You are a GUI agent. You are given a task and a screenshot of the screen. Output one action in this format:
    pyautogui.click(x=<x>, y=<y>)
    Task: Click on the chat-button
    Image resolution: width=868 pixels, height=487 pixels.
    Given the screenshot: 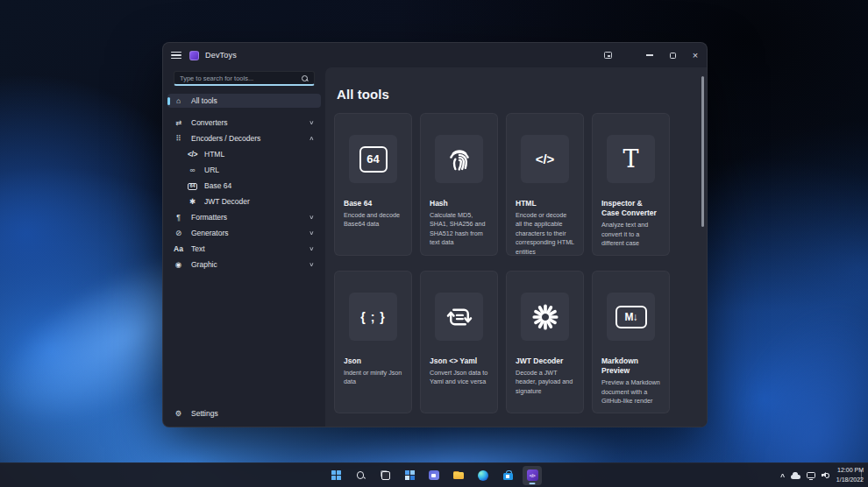 What is the action you would take?
    pyautogui.click(x=434, y=476)
    